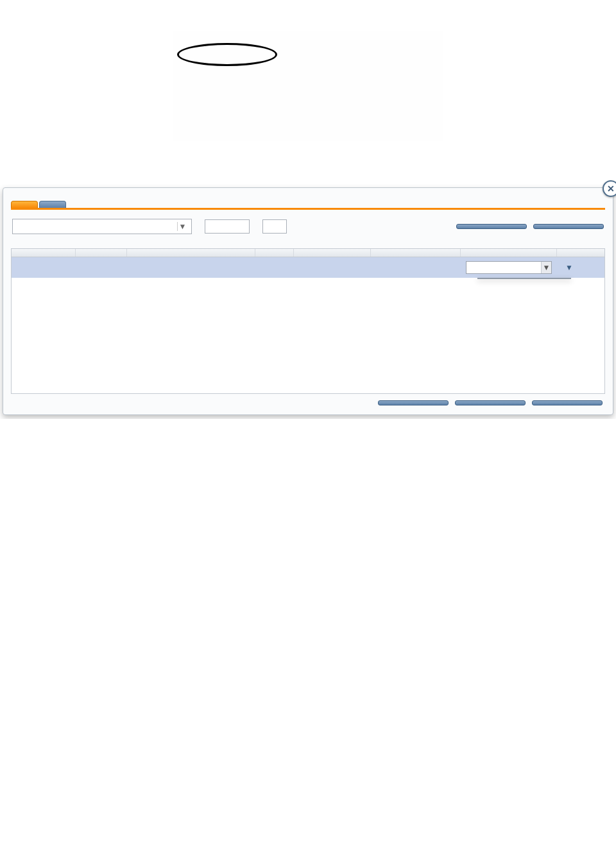 This screenshot has height=843, width=616. What do you see at coordinates (308, 76) in the screenshot?
I see `menu-item-kopiera-deltagare` at bounding box center [308, 76].